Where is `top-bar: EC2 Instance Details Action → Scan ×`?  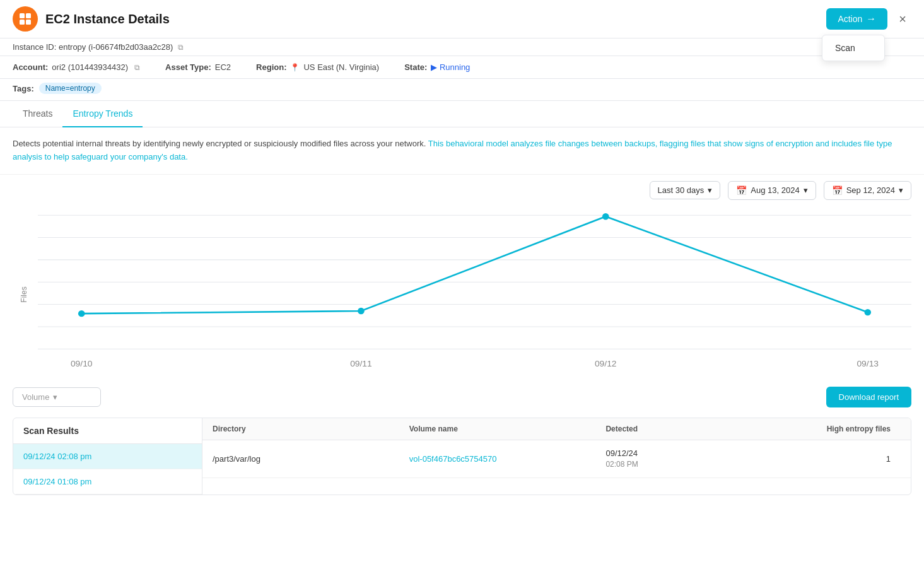
top-bar: EC2 Instance Details Action → Scan × is located at coordinates (462, 19).